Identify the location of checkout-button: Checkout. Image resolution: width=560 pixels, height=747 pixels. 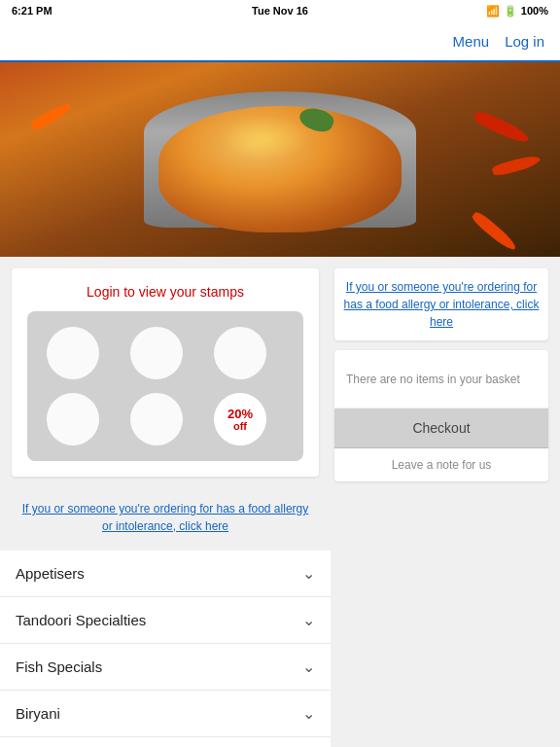
(441, 428).